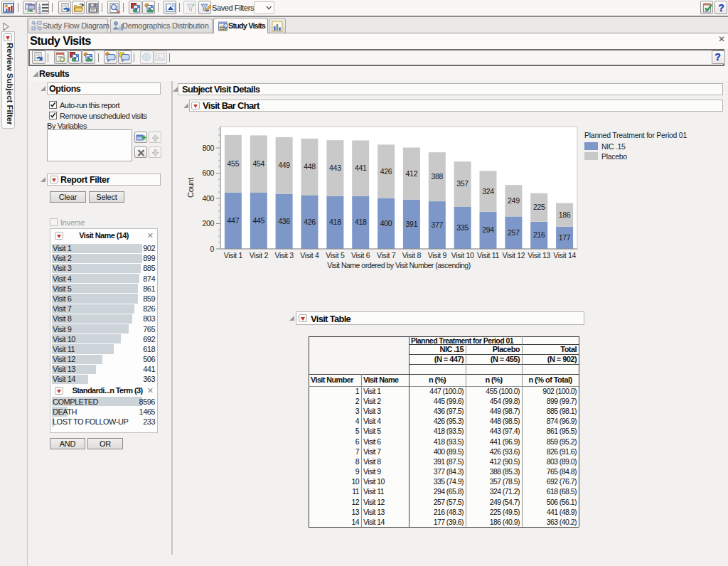  Describe the element at coordinates (412, 173) in the screenshot. I see `svg-text: 412` at that location.